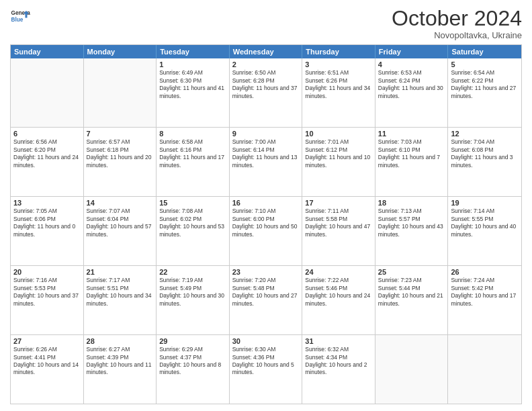  Describe the element at coordinates (339, 81) in the screenshot. I see `cell-info-line: Sunset: 6:26 PM` at that location.